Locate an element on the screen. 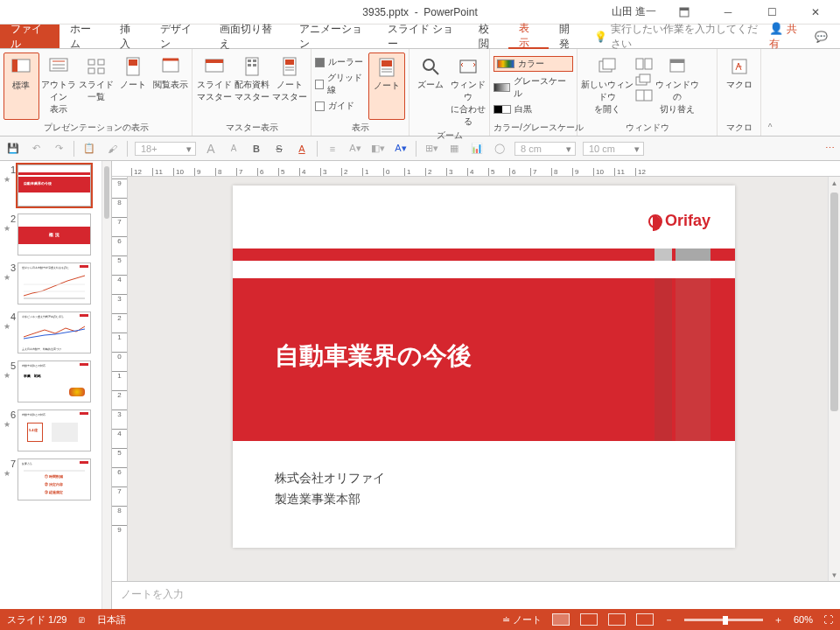 The image size is (840, 630). tab-slideshow: スライド ショー is located at coordinates (423, 37).